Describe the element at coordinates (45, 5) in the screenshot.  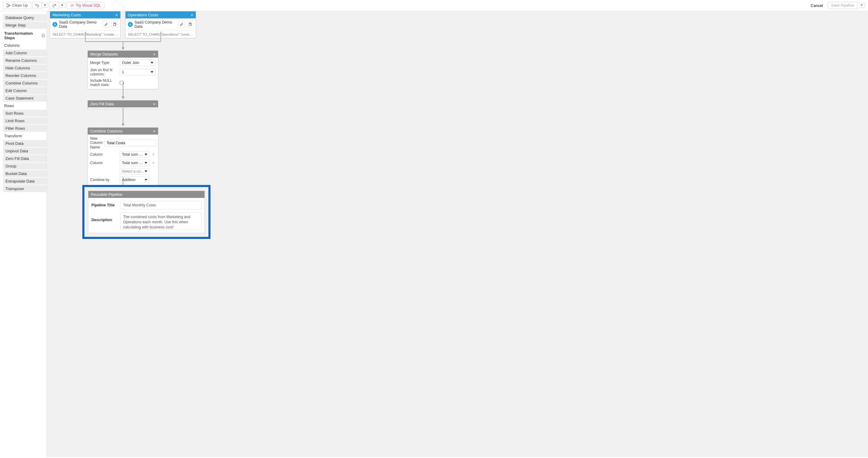
I see `undo-dropdown` at that location.